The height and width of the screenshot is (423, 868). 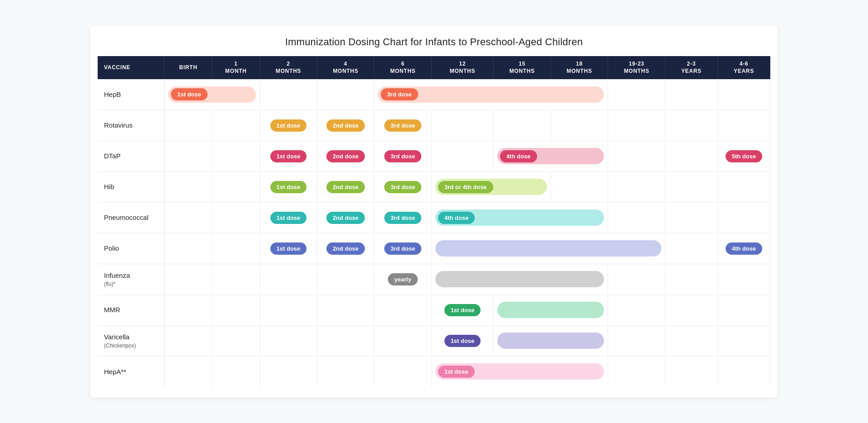 What do you see at coordinates (403, 68) in the screenshot?
I see `col-header-6m: 6MONTHS` at bounding box center [403, 68].